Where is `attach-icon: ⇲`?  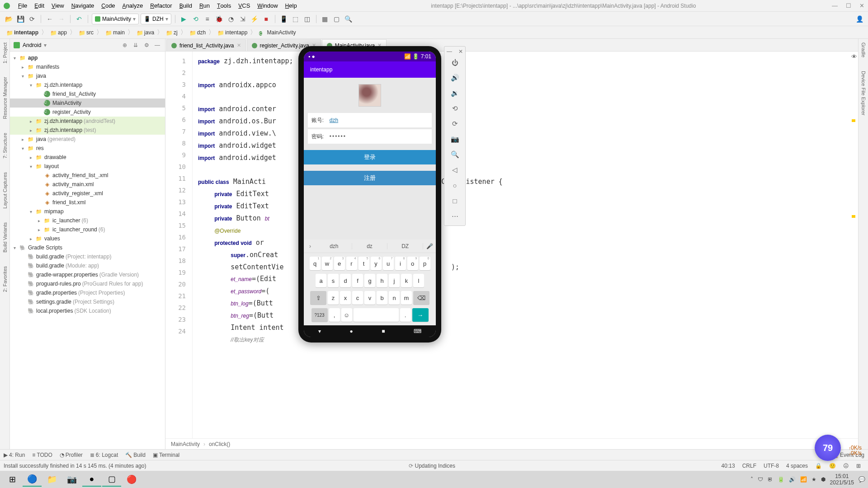 attach-icon: ⇲ is located at coordinates (243, 19).